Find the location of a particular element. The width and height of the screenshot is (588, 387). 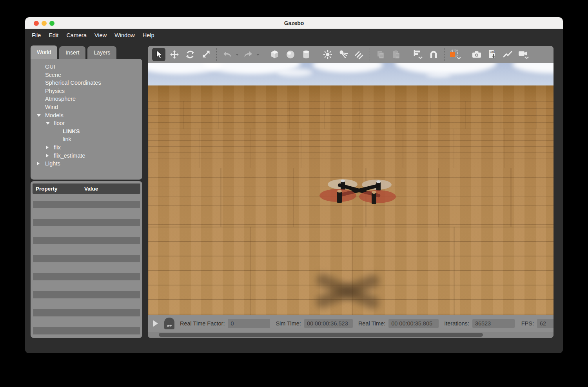

plot-button is located at coordinates (508, 55).